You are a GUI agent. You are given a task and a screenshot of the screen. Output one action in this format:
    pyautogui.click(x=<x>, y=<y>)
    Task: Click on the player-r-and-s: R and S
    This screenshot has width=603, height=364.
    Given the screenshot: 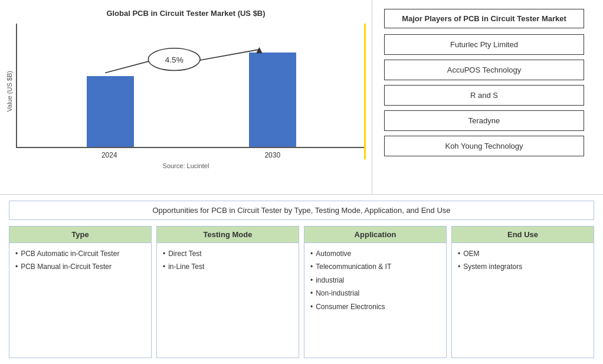 What is the action you would take?
    pyautogui.click(x=484, y=96)
    